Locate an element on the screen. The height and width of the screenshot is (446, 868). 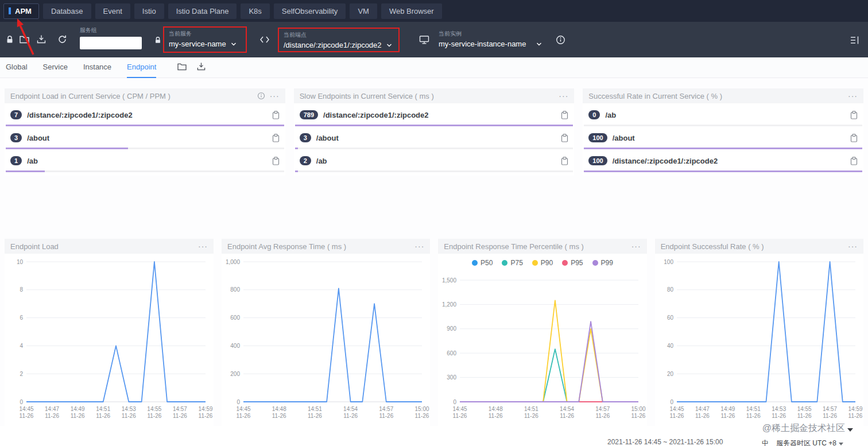
nav-tab-vm: VM is located at coordinates (363, 11).